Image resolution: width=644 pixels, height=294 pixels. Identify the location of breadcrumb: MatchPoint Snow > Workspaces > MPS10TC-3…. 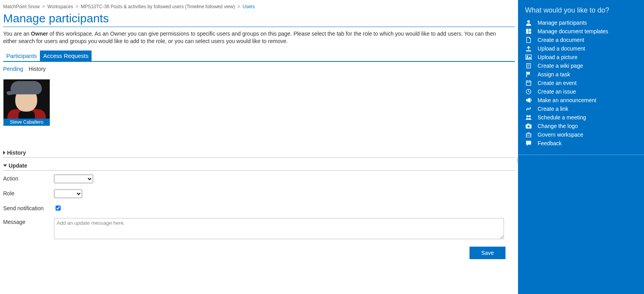
(259, 7).